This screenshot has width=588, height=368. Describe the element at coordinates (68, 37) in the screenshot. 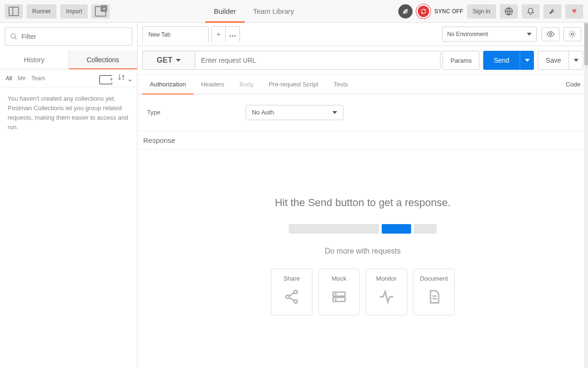

I see `filter-box` at that location.